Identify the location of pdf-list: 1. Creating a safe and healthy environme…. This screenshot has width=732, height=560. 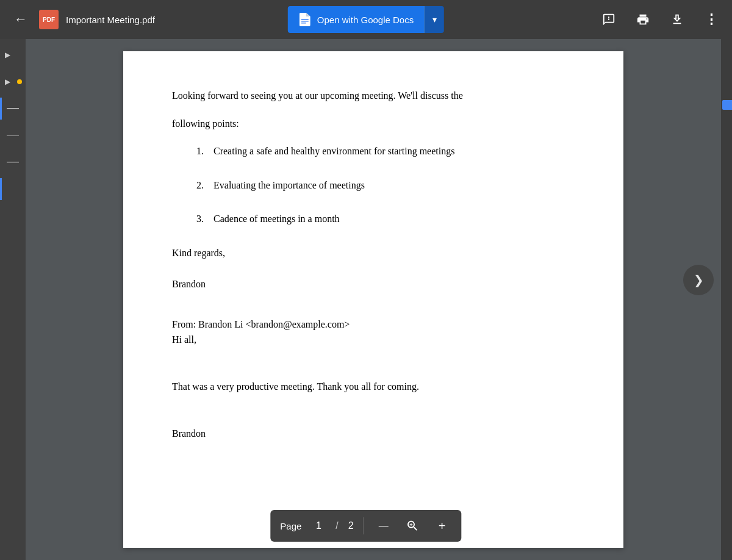
(386, 185).